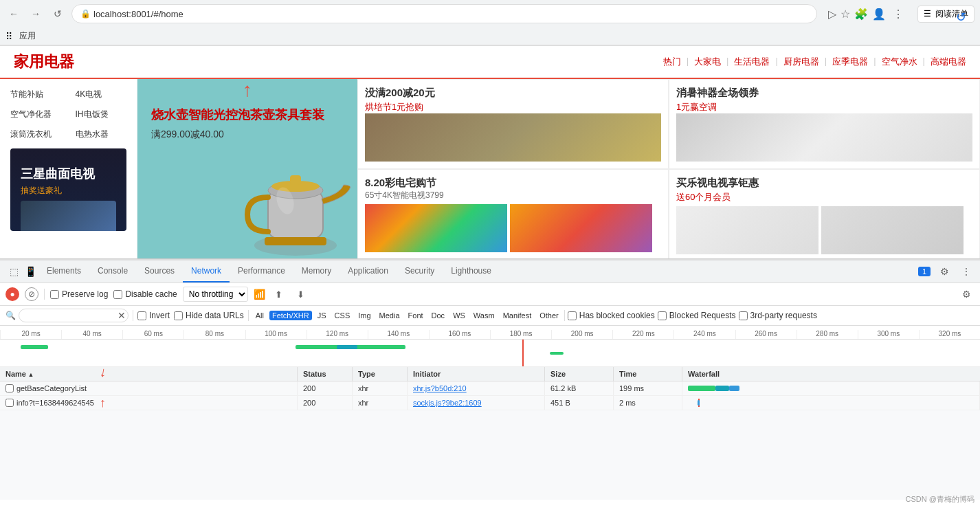  Describe the element at coordinates (154, 315) in the screenshot. I see `invert-label: Invert` at that location.